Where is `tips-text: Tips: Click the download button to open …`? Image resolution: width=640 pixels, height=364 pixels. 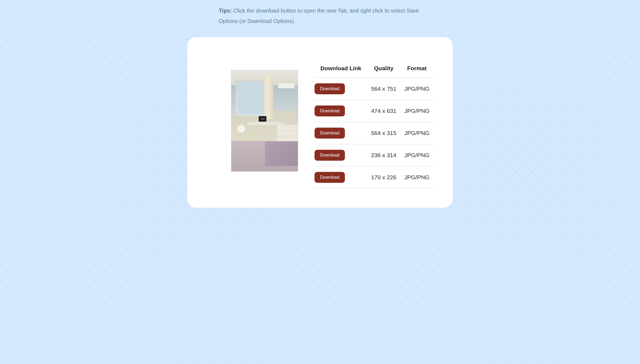
tips-text: Tips: Click the download button to open … is located at coordinates (320, 16).